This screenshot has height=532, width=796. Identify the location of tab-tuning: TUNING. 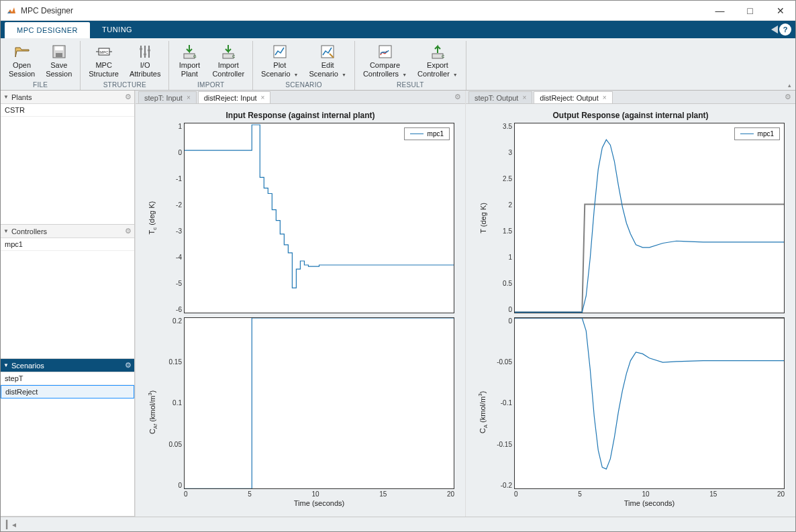
(117, 30).